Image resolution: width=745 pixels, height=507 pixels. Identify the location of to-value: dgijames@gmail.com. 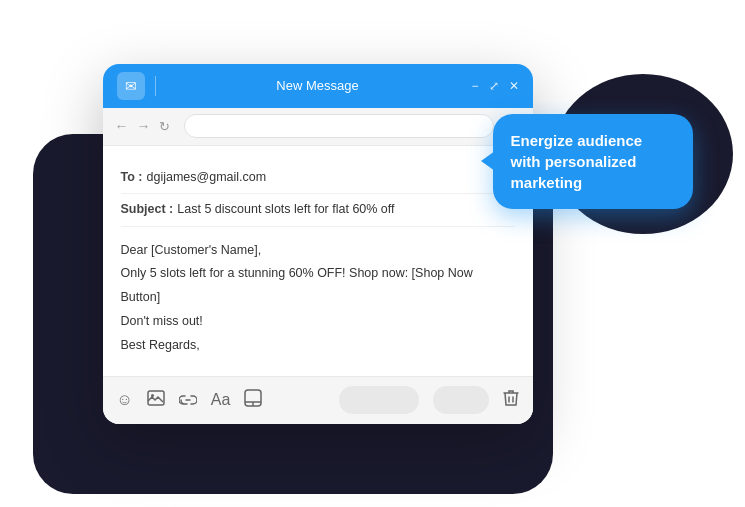
(206, 178).